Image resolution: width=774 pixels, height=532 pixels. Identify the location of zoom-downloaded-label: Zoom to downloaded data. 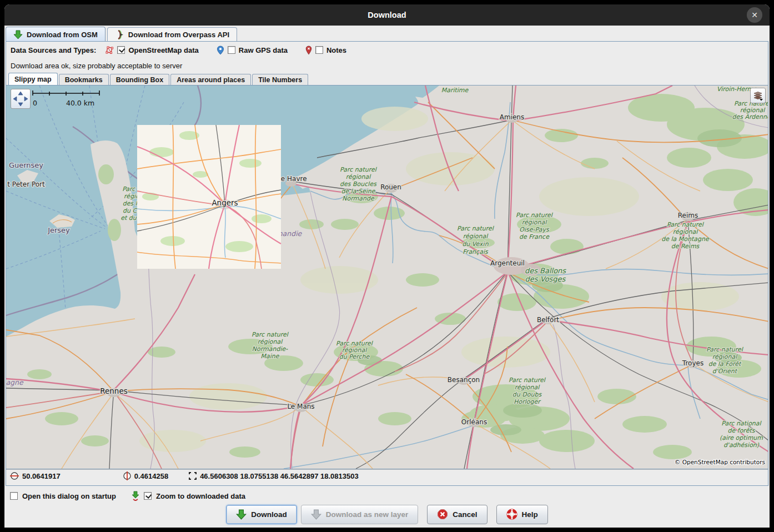
(201, 496).